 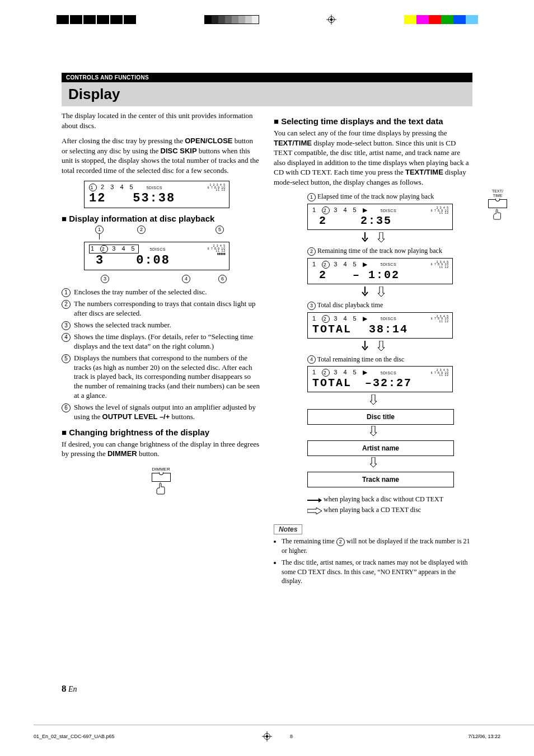 I want to click on callout-3: 3, so click(x=105, y=279).